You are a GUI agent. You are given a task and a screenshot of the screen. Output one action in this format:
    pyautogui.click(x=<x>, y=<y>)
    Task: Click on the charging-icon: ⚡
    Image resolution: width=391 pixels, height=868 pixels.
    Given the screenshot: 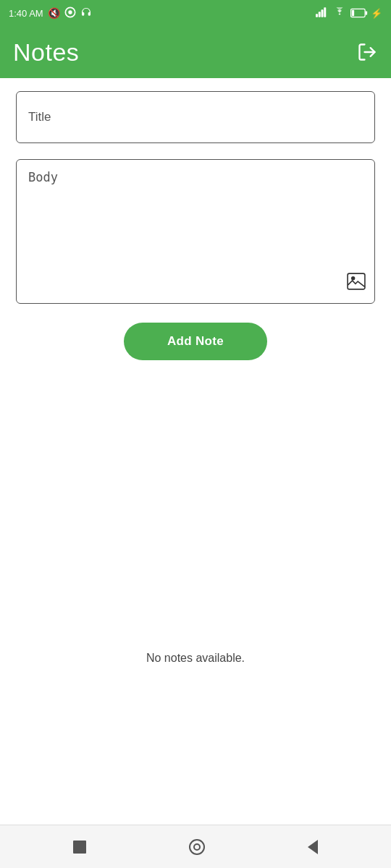 What is the action you would take?
    pyautogui.click(x=377, y=13)
    